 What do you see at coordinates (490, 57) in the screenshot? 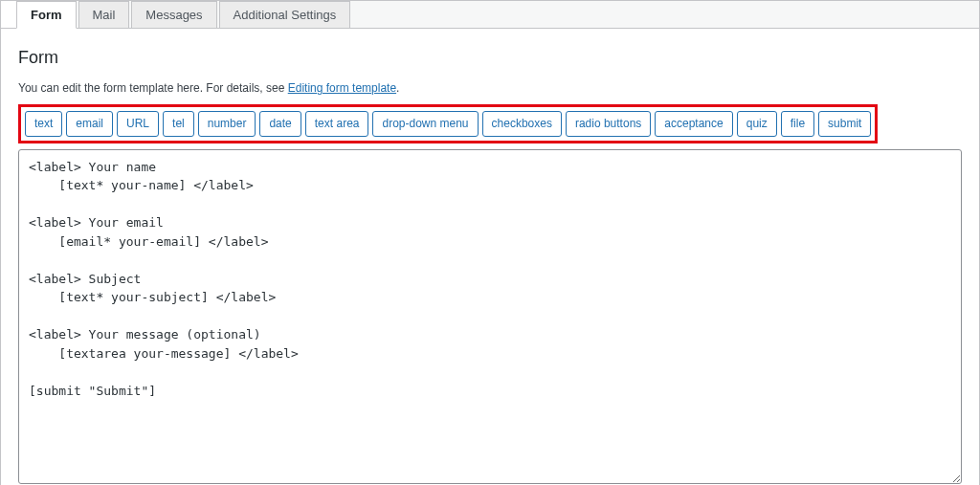
I see `panel-title: Form` at bounding box center [490, 57].